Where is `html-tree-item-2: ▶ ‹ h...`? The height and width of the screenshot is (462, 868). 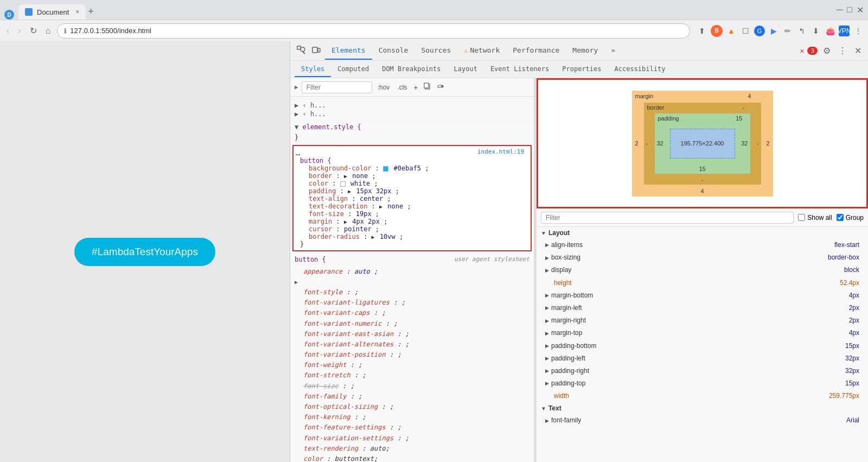
html-tree-item-2: ▶ ‹ h... is located at coordinates (412, 114).